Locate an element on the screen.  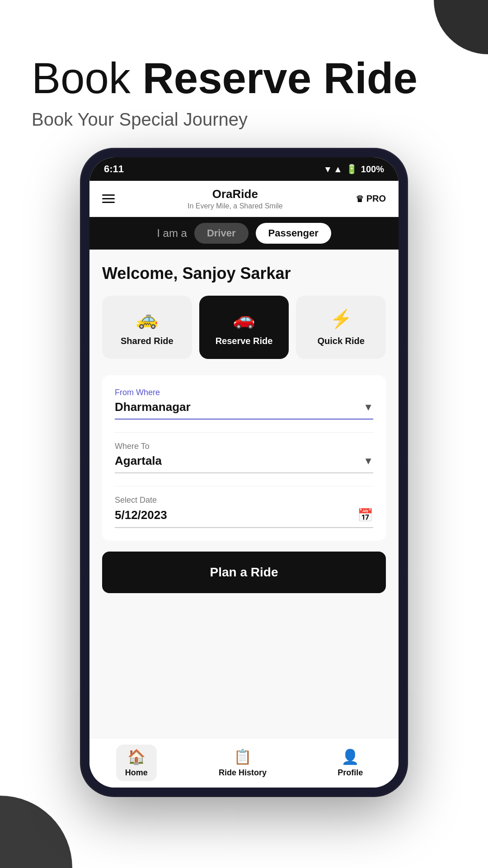
from-value: Dharmanagar is located at coordinates (153, 407).